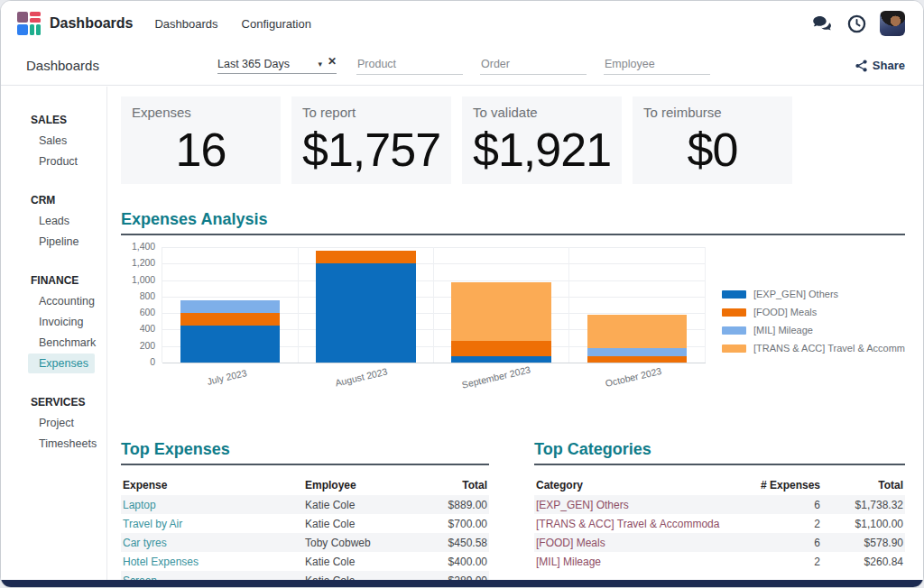 This screenshot has height=588, width=924. I want to click on product-filter-input, so click(410, 65).